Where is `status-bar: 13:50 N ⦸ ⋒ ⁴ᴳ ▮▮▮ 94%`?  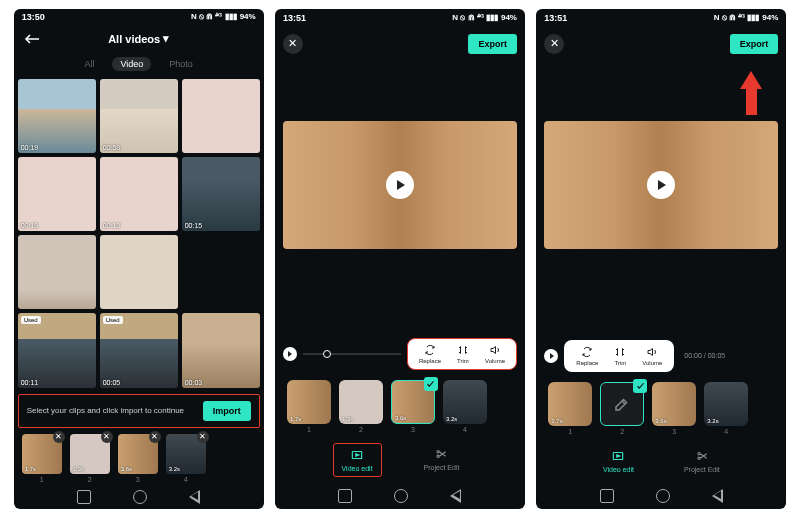 status-bar: 13:50 N ⦸ ⋒ ⁴ᴳ ▮▮▮ 94% is located at coordinates (139, 18).